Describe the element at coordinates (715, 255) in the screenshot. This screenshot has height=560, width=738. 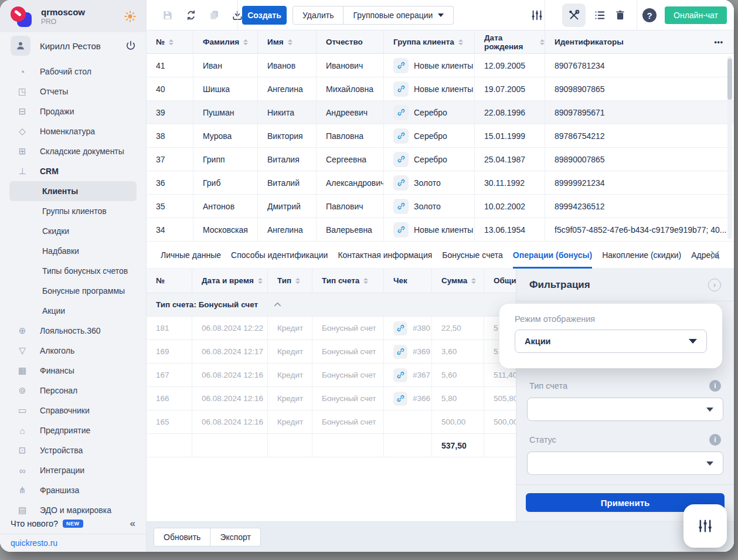
I see `close-icon` at that location.